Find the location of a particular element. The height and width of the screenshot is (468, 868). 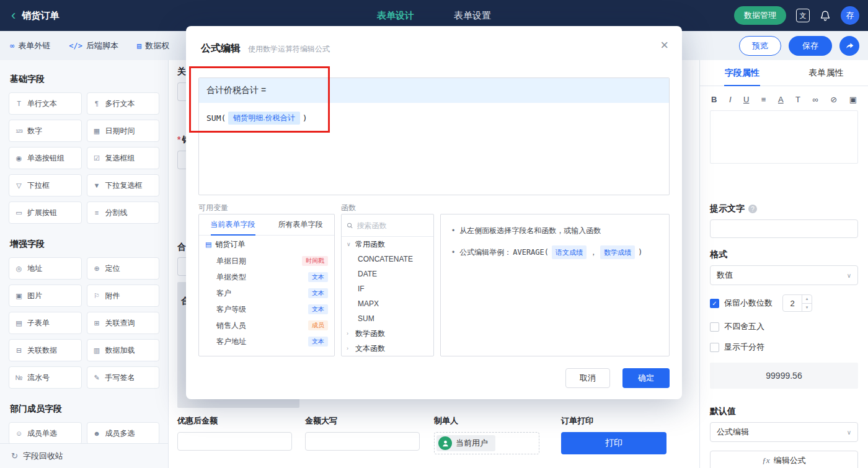

function-item: SUM is located at coordinates (388, 319).